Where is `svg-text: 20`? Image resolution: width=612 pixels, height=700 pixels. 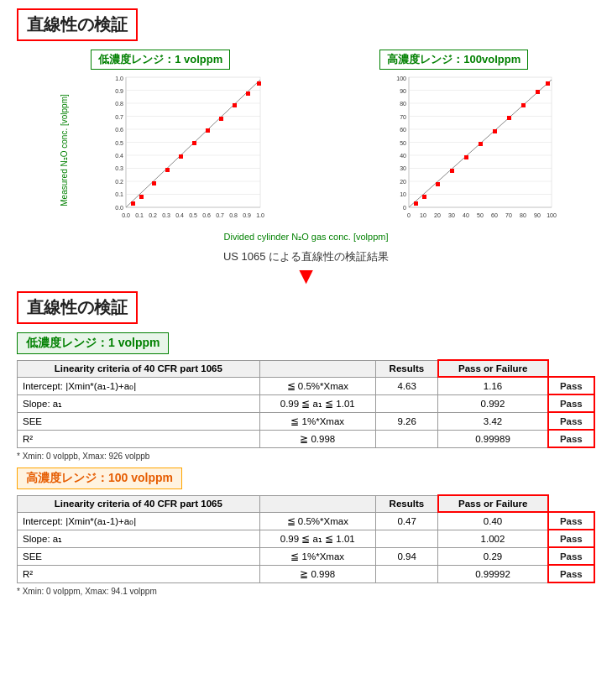 svg-text: 20 is located at coordinates (437, 215).